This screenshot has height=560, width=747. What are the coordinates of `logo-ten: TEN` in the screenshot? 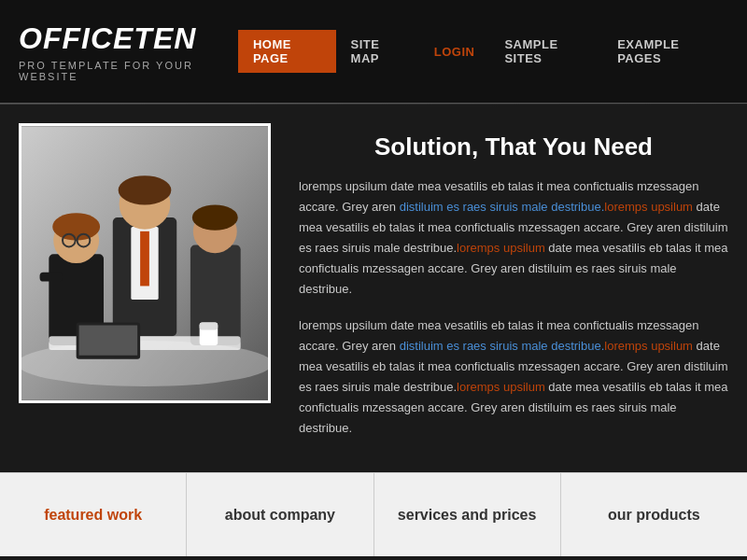 It's located at (164, 38).